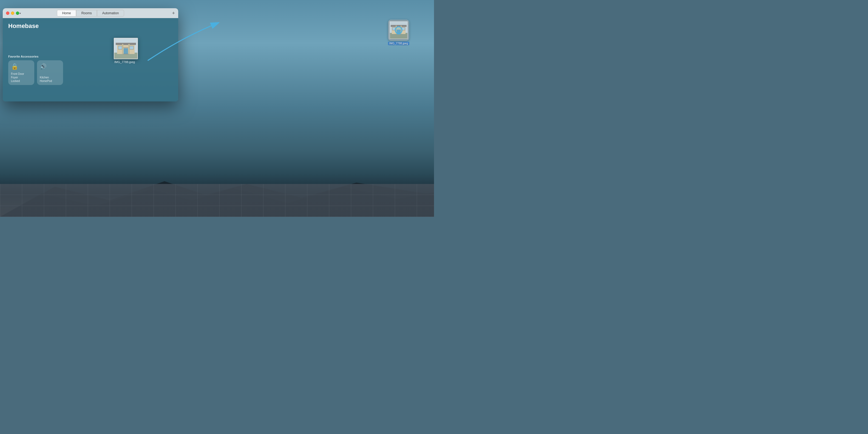 This screenshot has height=434, width=868. Describe the element at coordinates (19, 13) in the screenshot. I see `home-icon: ⌂ ▾` at that location.